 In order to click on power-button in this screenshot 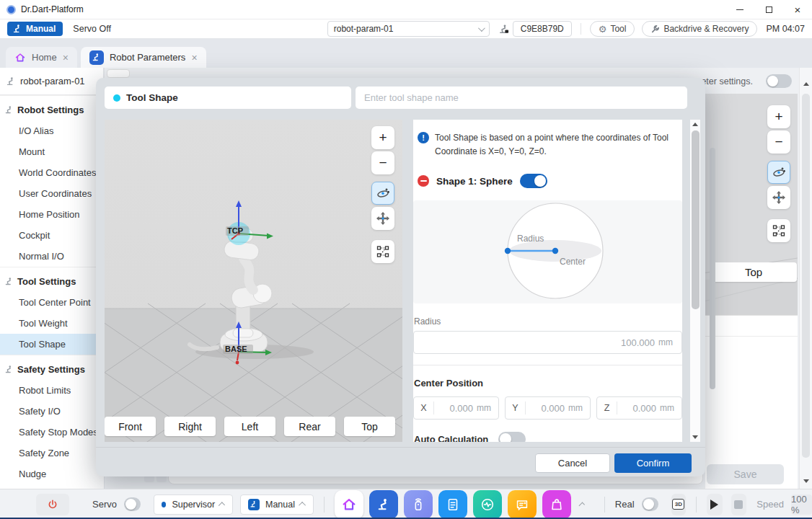, I will do `click(53, 505)`.